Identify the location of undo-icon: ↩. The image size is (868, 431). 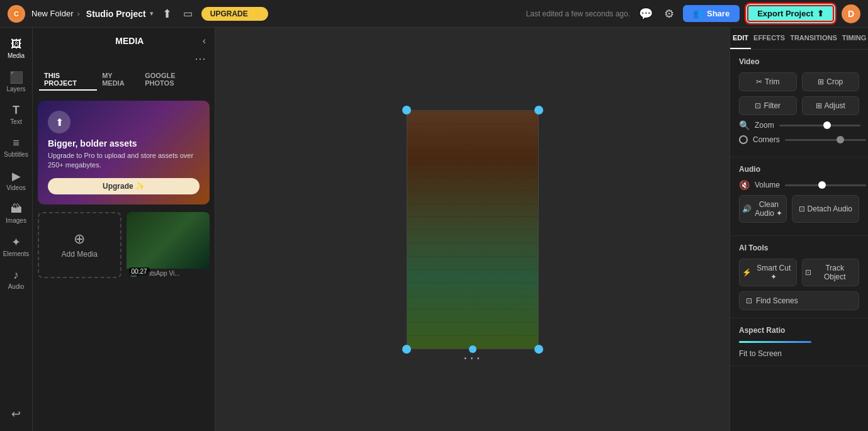
(16, 414).